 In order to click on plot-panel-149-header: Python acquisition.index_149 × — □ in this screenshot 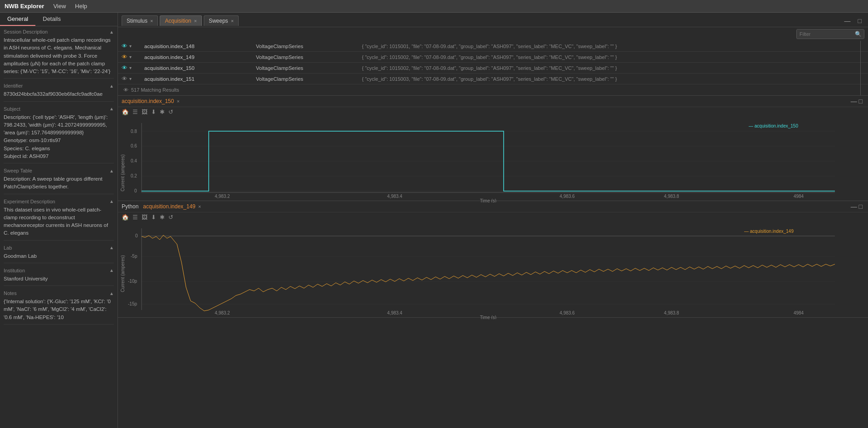, I will do `click(493, 207)`.